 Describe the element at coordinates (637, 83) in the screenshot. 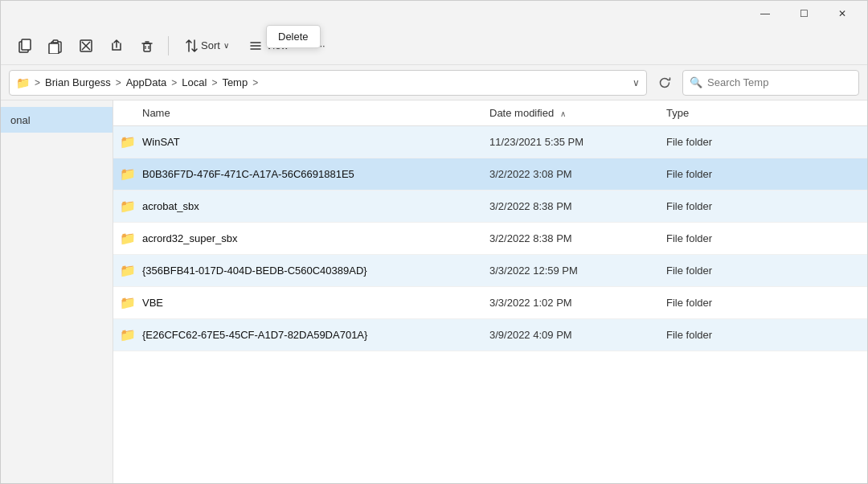

I see `address-chevron-icon: ∨` at that location.